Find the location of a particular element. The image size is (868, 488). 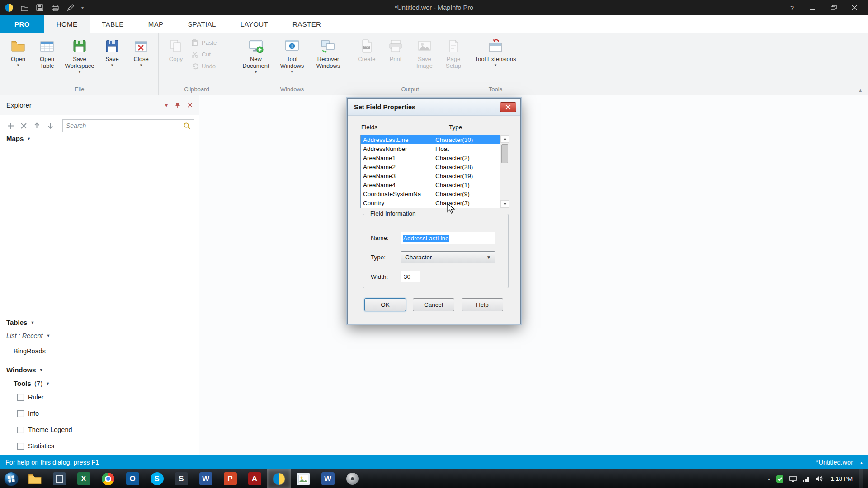

copy-icon is located at coordinates (176, 46).